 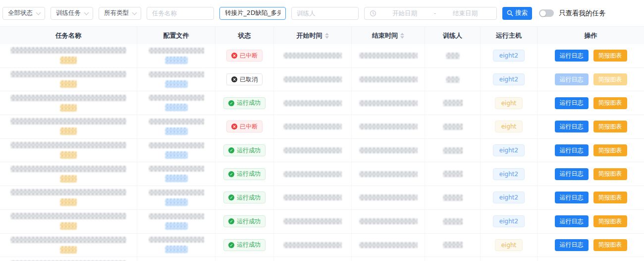 I want to click on col-header-status: 状态, so click(x=245, y=36).